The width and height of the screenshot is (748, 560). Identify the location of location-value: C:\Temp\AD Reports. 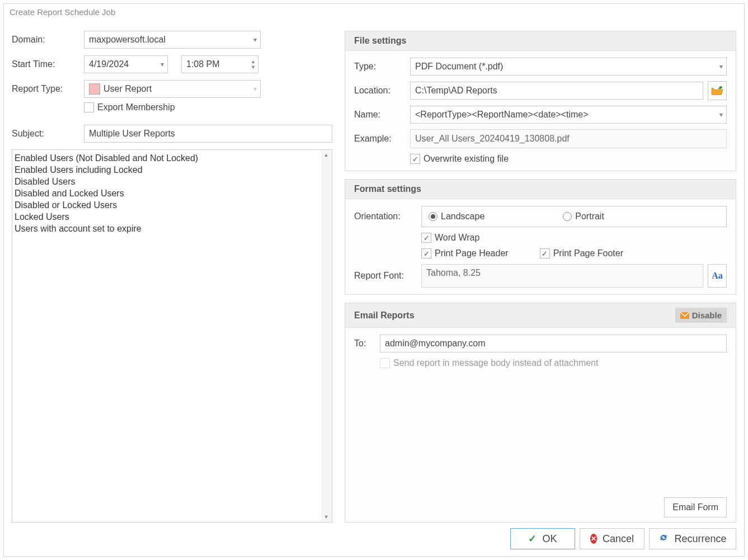
(457, 91).